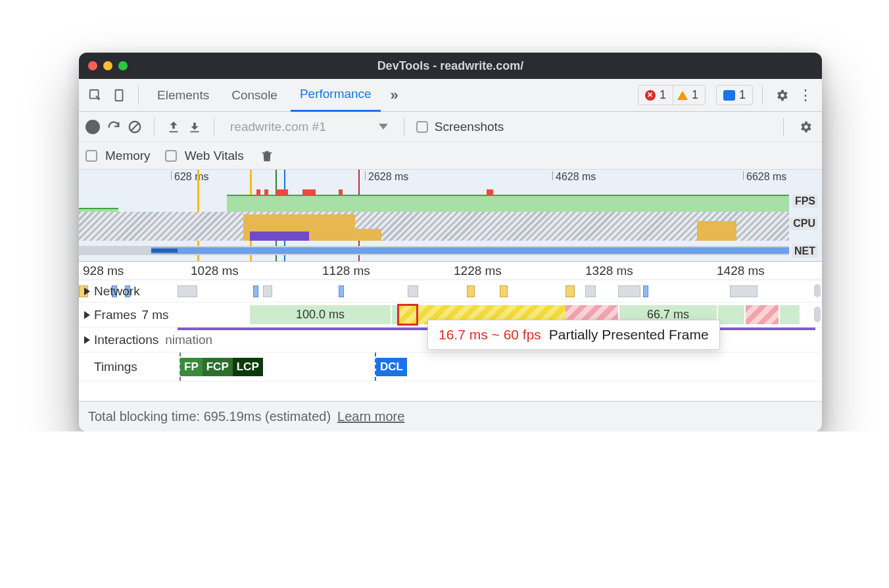  What do you see at coordinates (128, 156) in the screenshot?
I see `memory-label: Memory` at bounding box center [128, 156].